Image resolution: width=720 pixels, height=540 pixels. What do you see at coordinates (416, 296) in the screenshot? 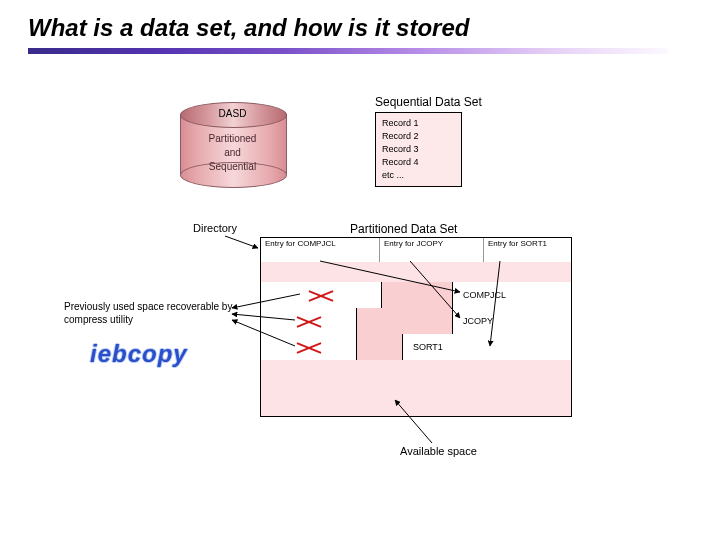
I see `pds-member-row: COMPJCL` at bounding box center [416, 296].